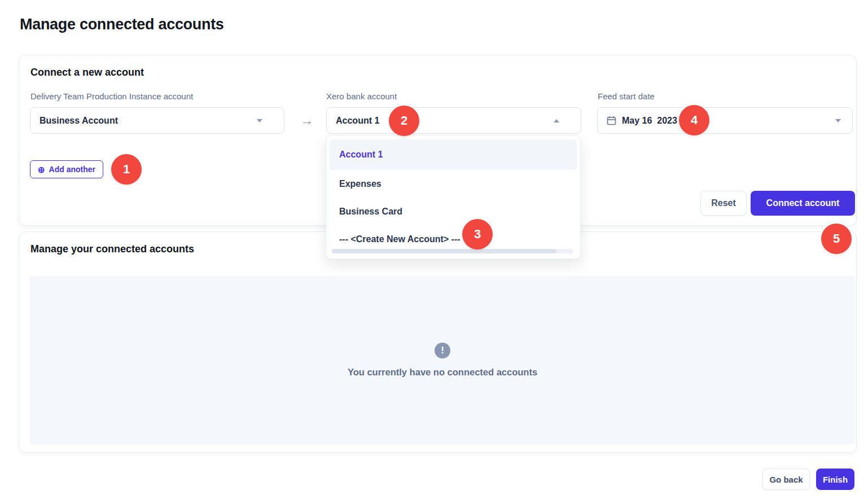  Describe the element at coordinates (556, 121) in the screenshot. I see `chevron-up-icon` at that location.